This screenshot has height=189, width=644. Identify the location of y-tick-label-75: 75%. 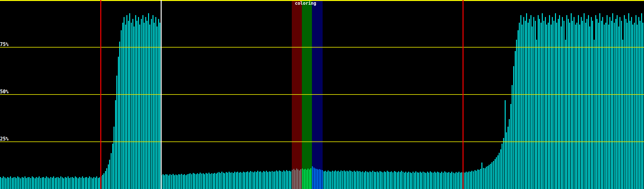
(4, 45).